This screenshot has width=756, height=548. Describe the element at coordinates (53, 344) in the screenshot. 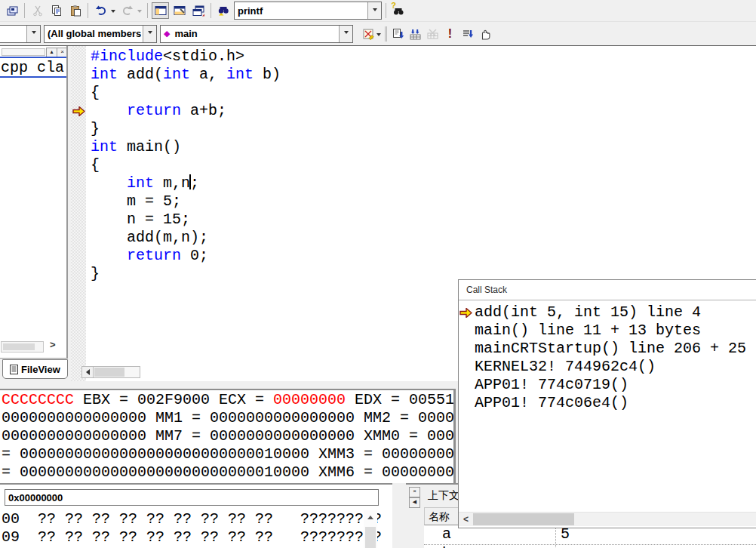

I see `workspace-scroll-right-button: >` at that location.